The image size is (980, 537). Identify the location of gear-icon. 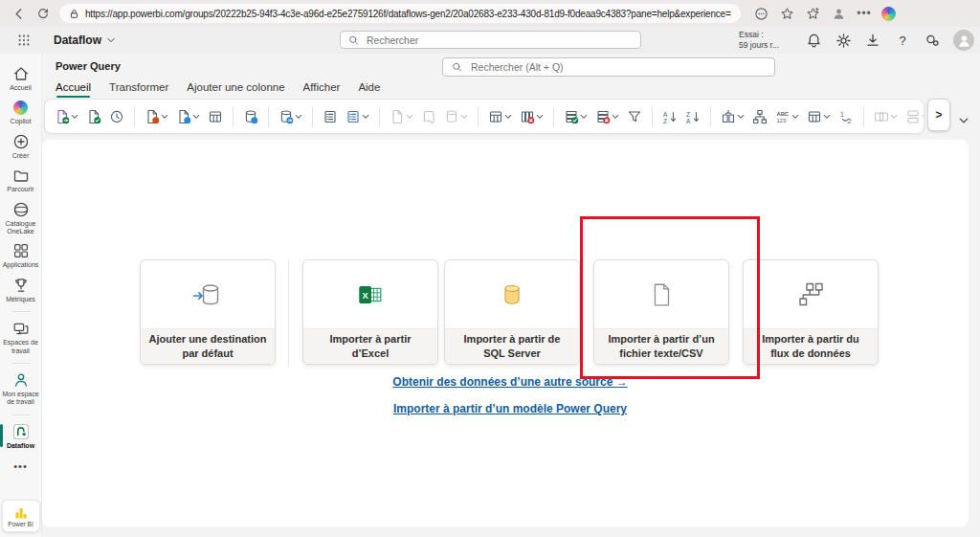
(843, 40).